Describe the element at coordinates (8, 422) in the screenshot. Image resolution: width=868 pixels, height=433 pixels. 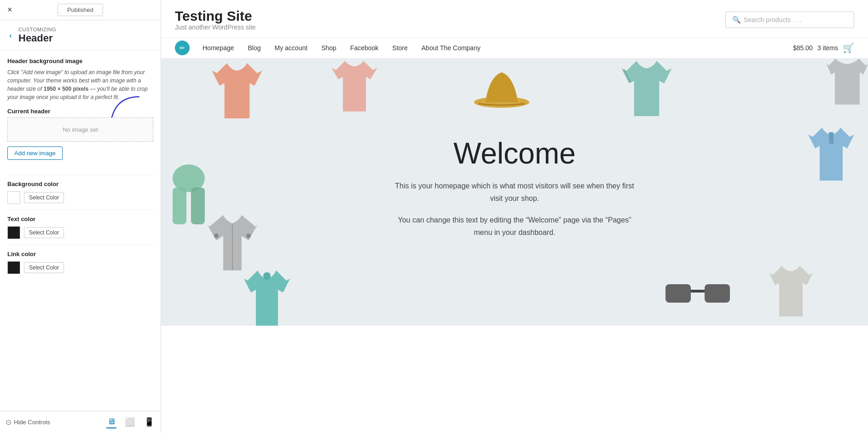
I see `hide-controls-icon: ⊙` at that location.